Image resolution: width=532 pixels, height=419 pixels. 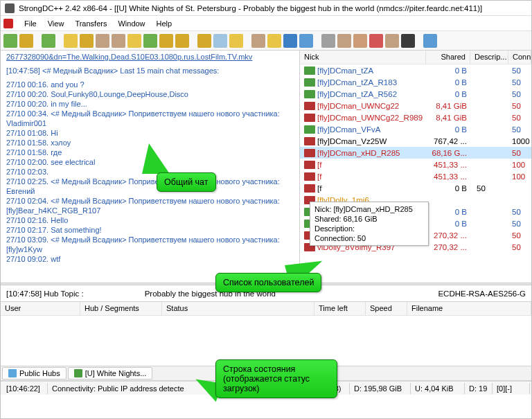 What do you see at coordinates (416, 71) in the screenshot?
I see `user-row: [fly]DCman_tZA0 B50` at bounding box center [416, 71].